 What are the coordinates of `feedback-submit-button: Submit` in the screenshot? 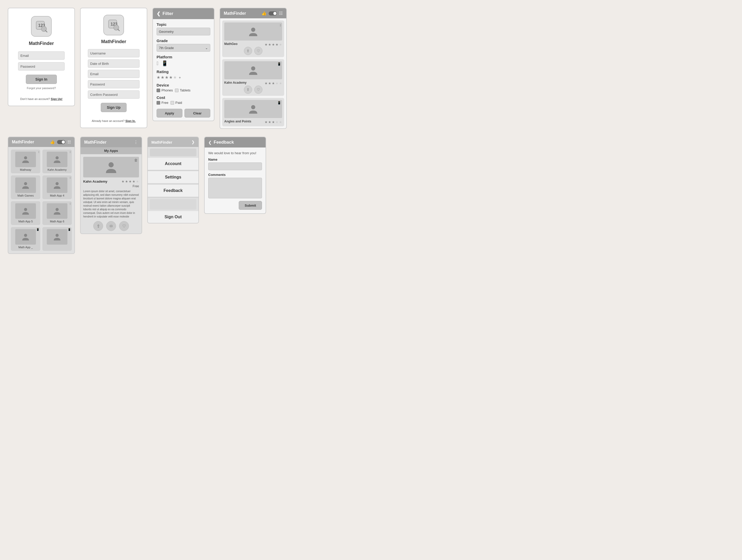 It's located at (250, 205).